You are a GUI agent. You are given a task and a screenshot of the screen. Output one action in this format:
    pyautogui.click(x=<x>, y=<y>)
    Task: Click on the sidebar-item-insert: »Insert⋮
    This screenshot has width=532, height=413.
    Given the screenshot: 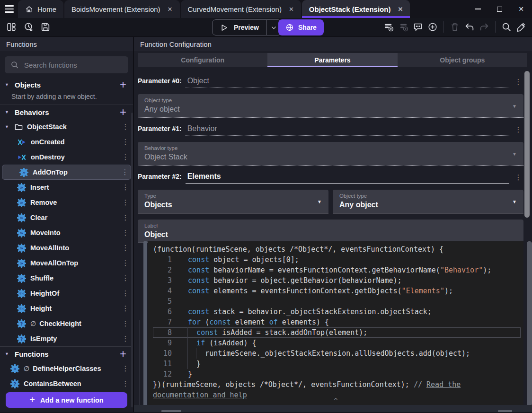 What is the action you would take?
    pyautogui.click(x=66, y=187)
    